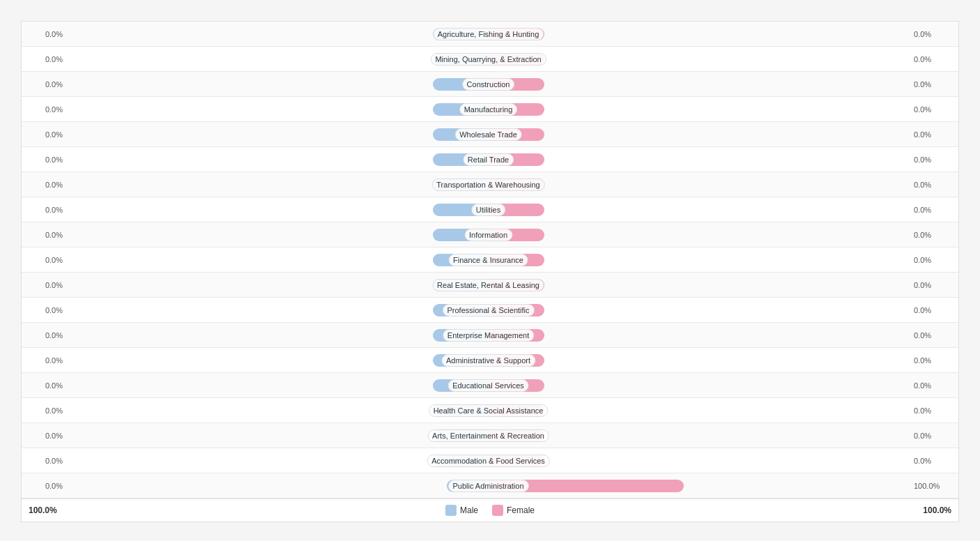 The image size is (980, 541). Describe the element at coordinates (490, 210) in the screenshot. I see `chart-row: 0.0% Utilities 0.0%` at that location.